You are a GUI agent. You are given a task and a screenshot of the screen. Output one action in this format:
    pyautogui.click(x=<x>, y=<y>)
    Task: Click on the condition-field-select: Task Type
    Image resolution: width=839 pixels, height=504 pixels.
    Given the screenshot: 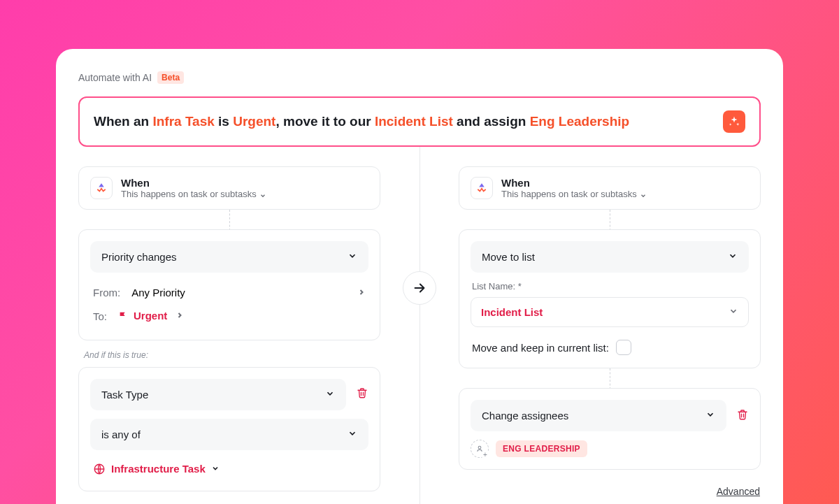 What is the action you would take?
    pyautogui.click(x=218, y=394)
    